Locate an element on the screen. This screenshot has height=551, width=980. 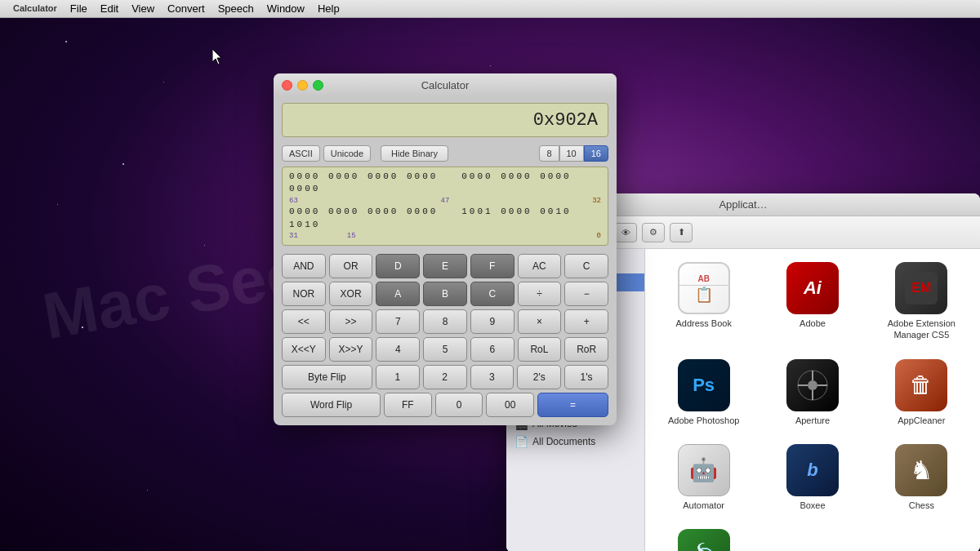
minus-button: − is located at coordinates (586, 294).